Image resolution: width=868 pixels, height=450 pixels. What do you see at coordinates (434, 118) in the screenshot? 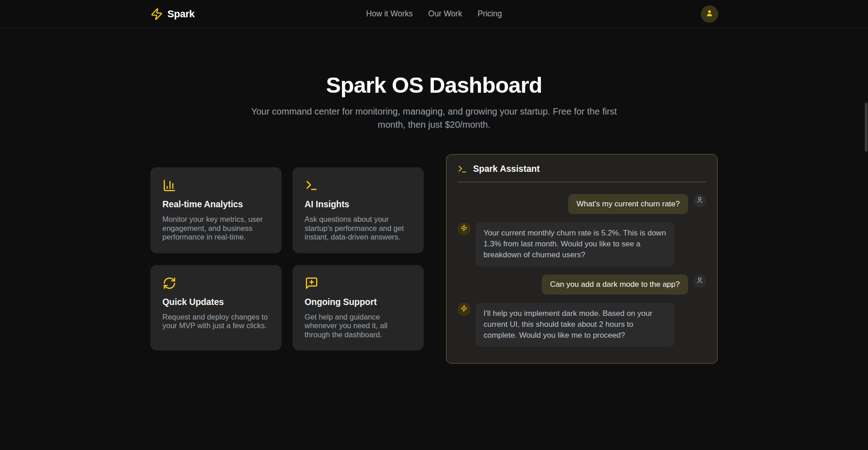
I see `page-subtitle: Your command center for monitoring, mana…` at bounding box center [434, 118].